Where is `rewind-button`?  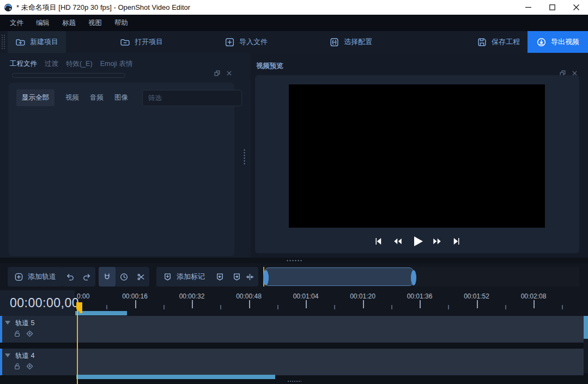
rewind-button is located at coordinates (398, 241).